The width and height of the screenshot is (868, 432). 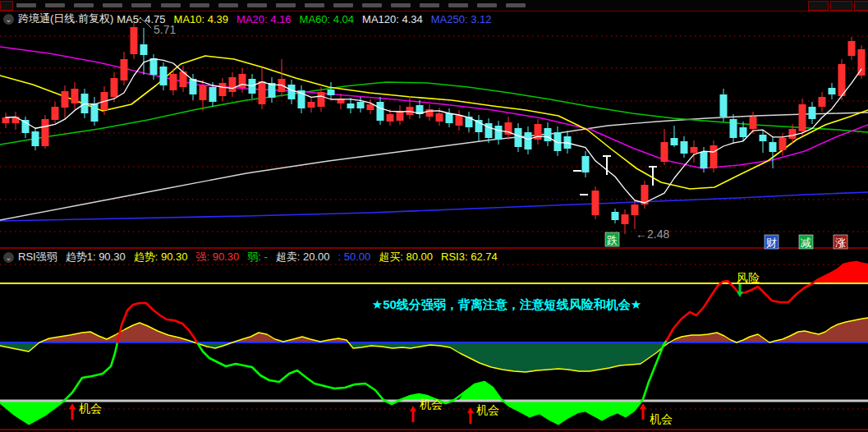 What do you see at coordinates (161, 256) in the screenshot?
I see `rsi-legend-item: 趋势: 90.30` at bounding box center [161, 256].